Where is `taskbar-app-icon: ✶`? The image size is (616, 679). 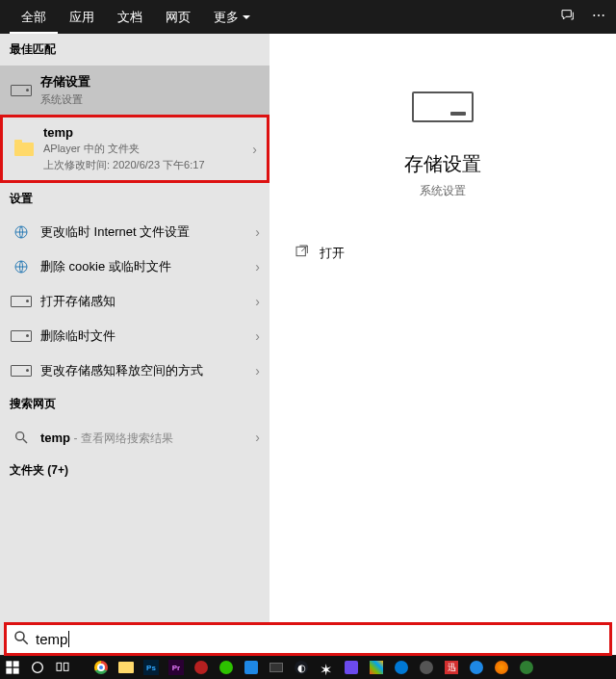
taskbar-app-icon: ✶ is located at coordinates (326, 667).